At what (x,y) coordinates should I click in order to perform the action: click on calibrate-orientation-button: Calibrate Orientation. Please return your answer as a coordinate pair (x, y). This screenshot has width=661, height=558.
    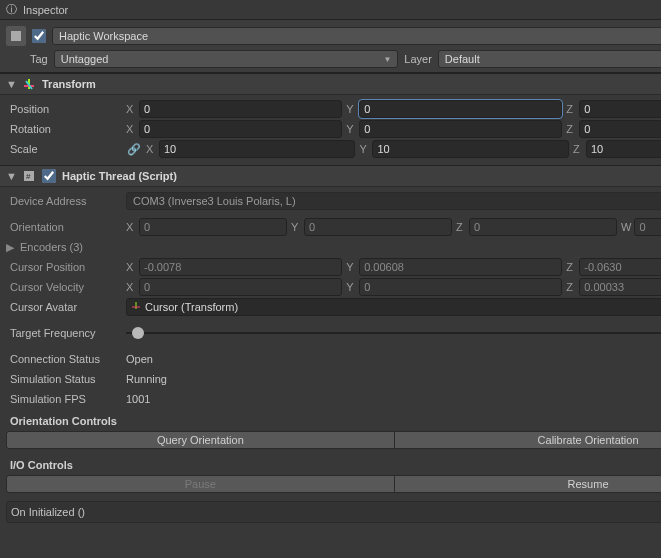
    Looking at the image, I should click on (528, 440).